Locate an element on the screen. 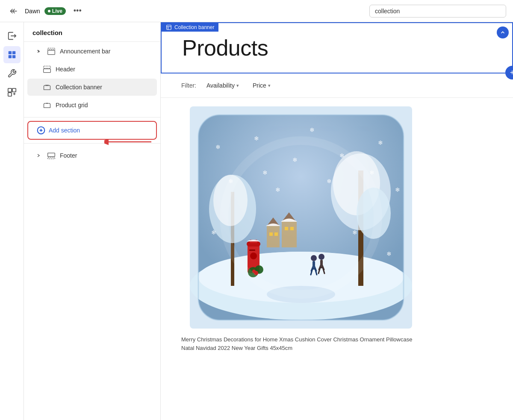 This screenshot has width=513, height=420. sidebar-title: collection is located at coordinates (92, 32).